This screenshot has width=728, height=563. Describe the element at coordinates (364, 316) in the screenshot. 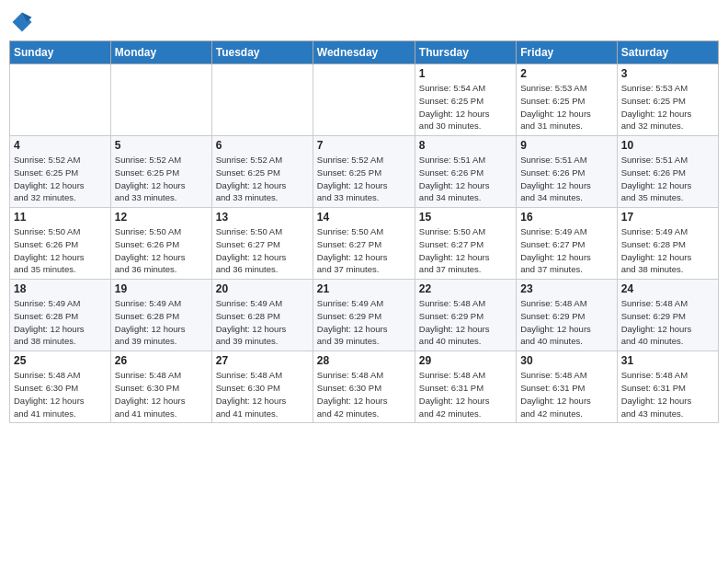

I see `calendar-cell: 21Sunrise: 5:49 AM Sunset: 6:29 PM Dayli…` at that location.